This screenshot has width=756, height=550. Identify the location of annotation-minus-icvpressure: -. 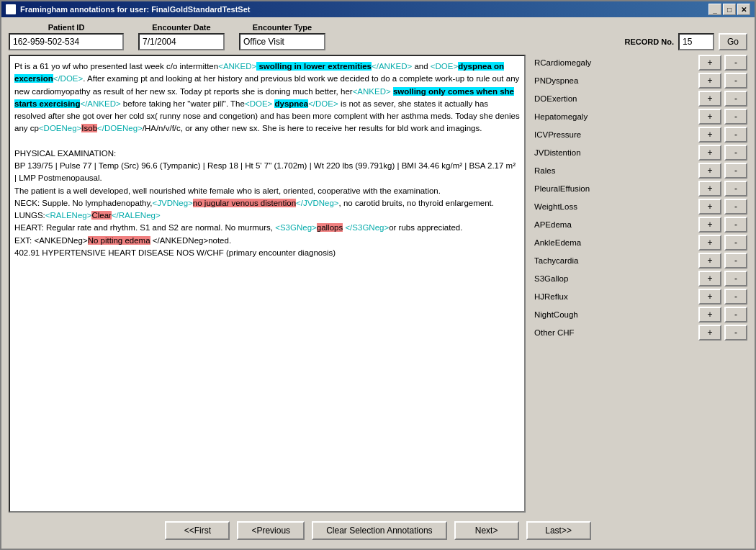
(736, 135).